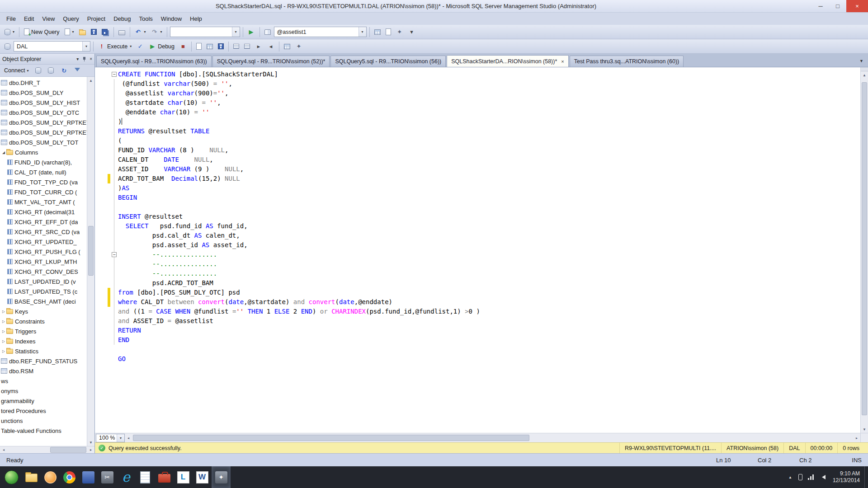 This screenshot has width=868, height=488. I want to click on code-line: SELECT psd.fund_id AS fund_id,, so click(477, 226).